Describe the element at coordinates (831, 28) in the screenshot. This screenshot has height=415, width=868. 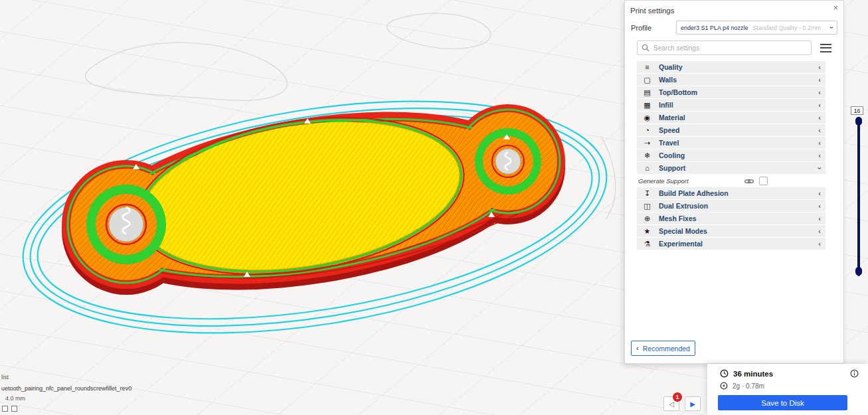
I see `chevron-down-icon: ‹` at that location.